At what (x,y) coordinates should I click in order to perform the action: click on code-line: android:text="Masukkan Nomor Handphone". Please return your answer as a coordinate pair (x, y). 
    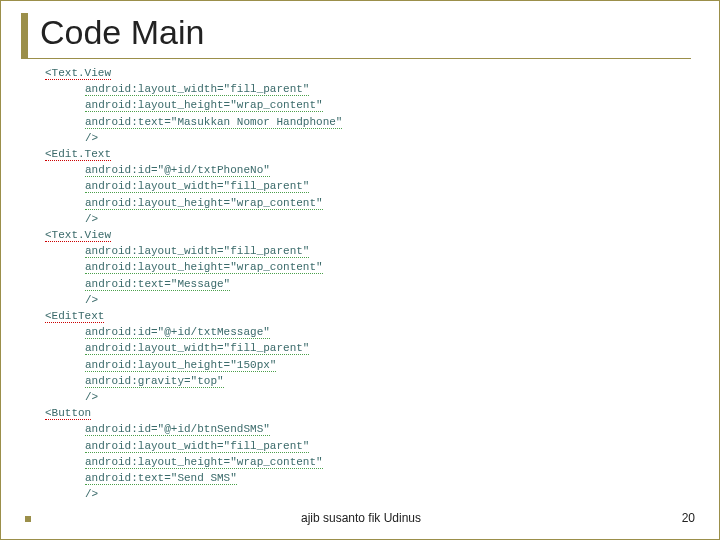
    Looking at the image, I should click on (214, 122).